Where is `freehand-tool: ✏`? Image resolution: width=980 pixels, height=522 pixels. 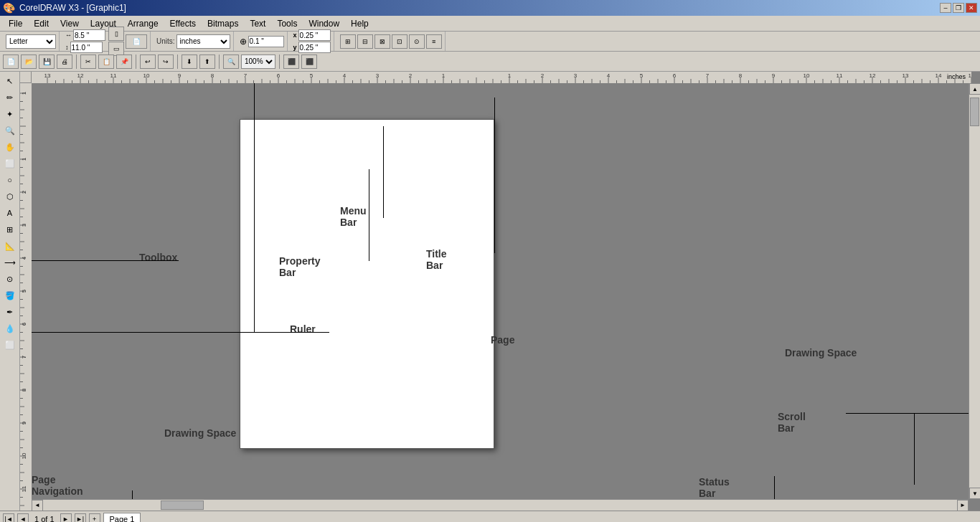
freehand-tool: ✏ is located at coordinates (10, 98).